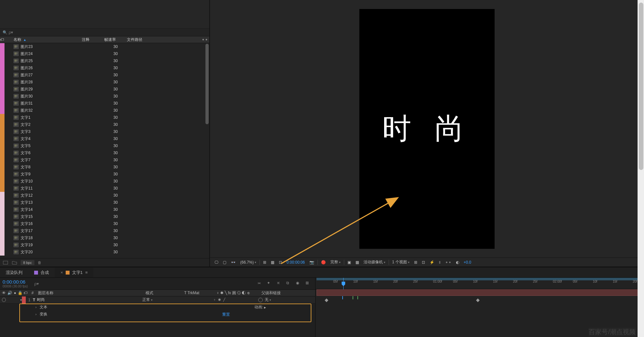 The image size is (644, 337). Describe the element at coordinates (448, 262) in the screenshot. I see `flowchart-button-icon: ⚬⚬` at that location.